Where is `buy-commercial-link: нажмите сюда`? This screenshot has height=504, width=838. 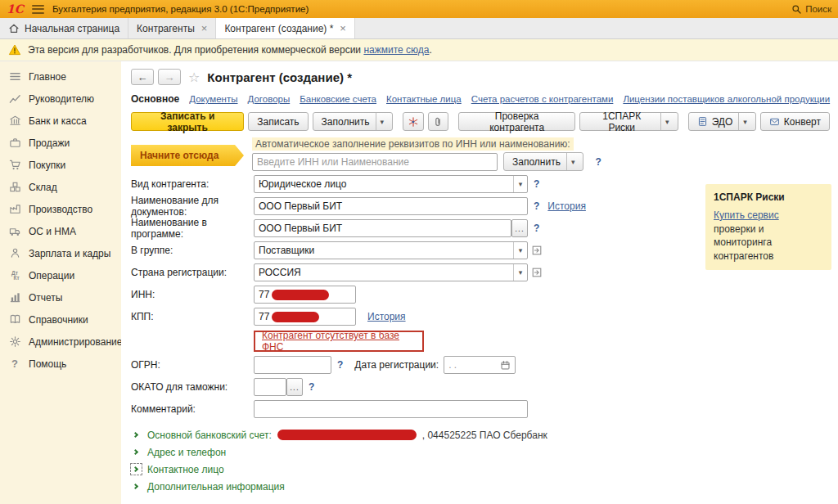 buy-commercial-link: нажмите сюда is located at coordinates (396, 50).